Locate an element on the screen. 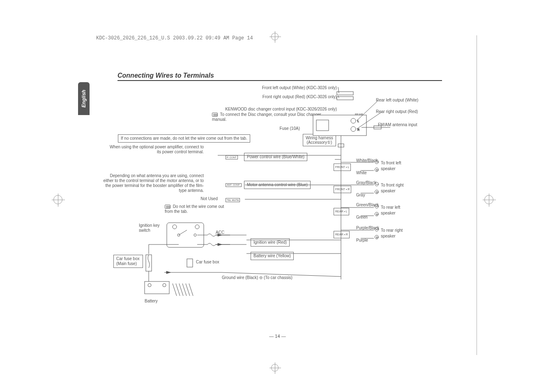 The height and width of the screenshot is (392, 555). crop-mark-bottom is located at coordinates (275, 368).